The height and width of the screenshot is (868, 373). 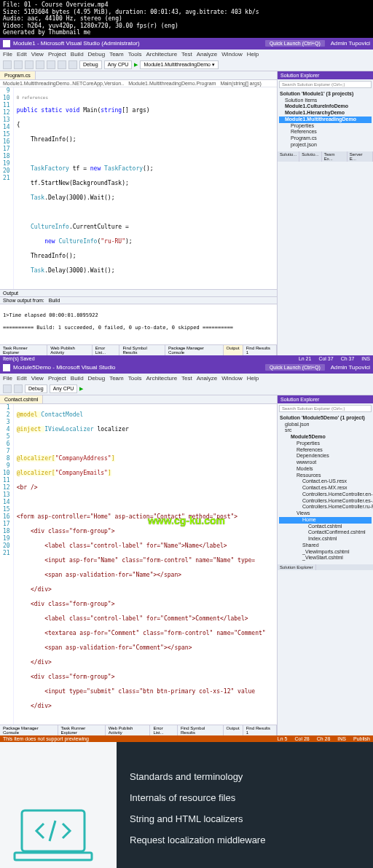 I want to click on undo-icon, so click(x=62, y=65).